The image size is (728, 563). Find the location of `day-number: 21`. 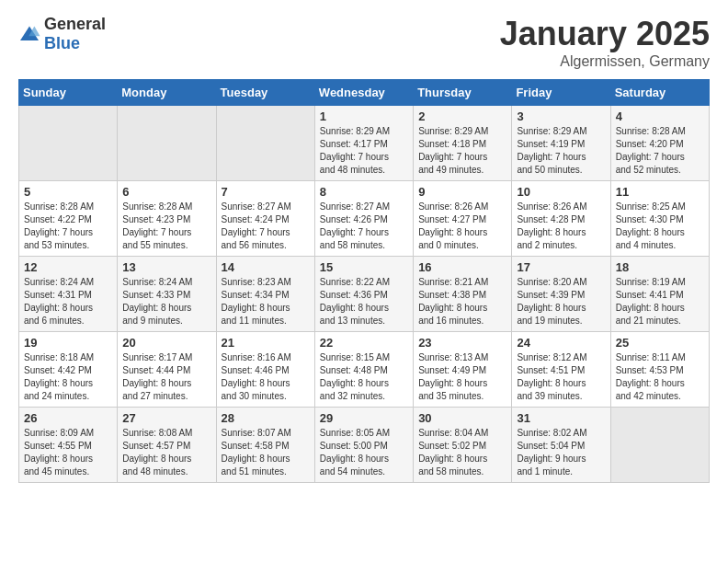

day-number: 21 is located at coordinates (266, 342).